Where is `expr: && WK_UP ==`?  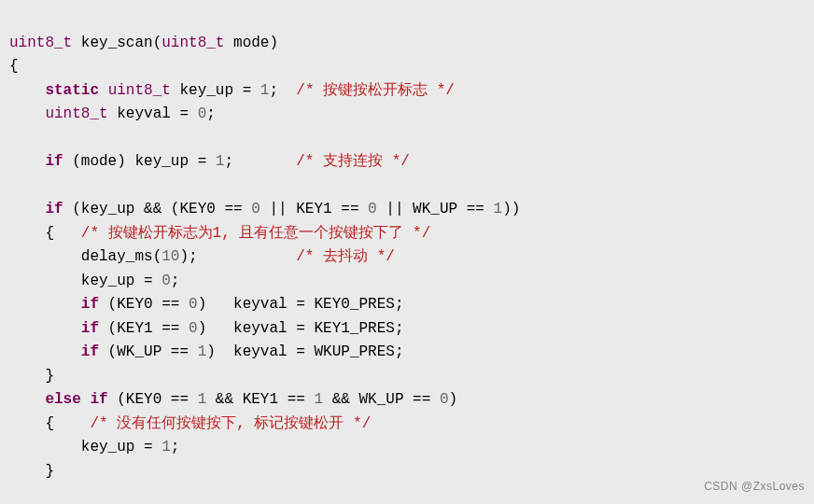 expr: && WK_UP == is located at coordinates (381, 399).